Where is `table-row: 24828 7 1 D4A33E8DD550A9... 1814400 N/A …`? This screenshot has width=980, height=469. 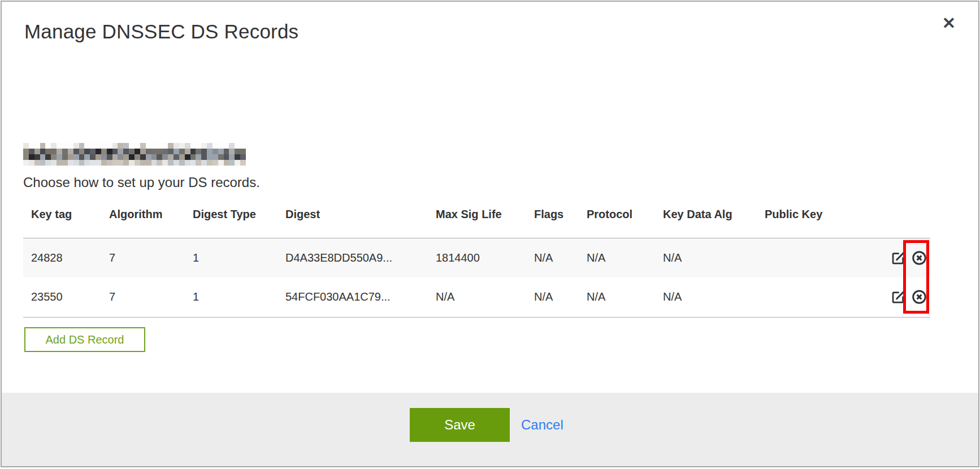
table-row: 24828 7 1 D4A33E8DD550A9... 1814400 N/A … is located at coordinates (477, 258).